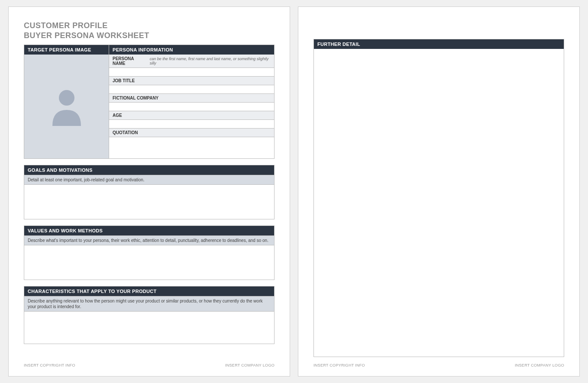 Image resolution: width=588 pixels, height=383 pixels. Describe the element at coordinates (191, 72) in the screenshot. I see `persona-name-input` at that location.